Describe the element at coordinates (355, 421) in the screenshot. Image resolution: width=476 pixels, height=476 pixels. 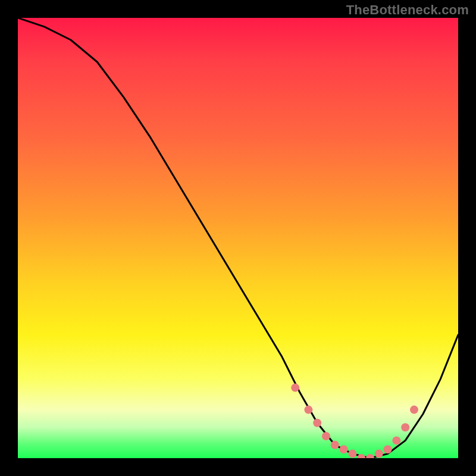
I see `highlighted-points` at that location.